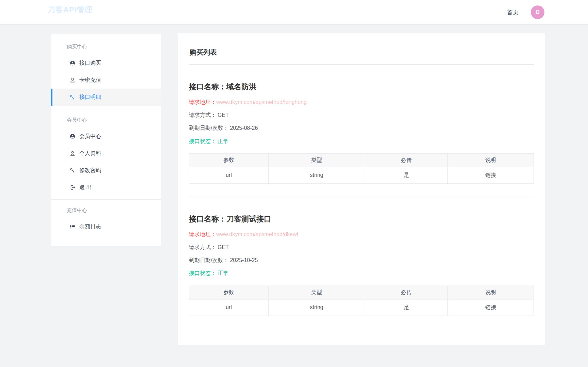 The height and width of the screenshot is (367, 588). What do you see at coordinates (73, 187) in the screenshot?
I see `signout-icon` at bounding box center [73, 187].